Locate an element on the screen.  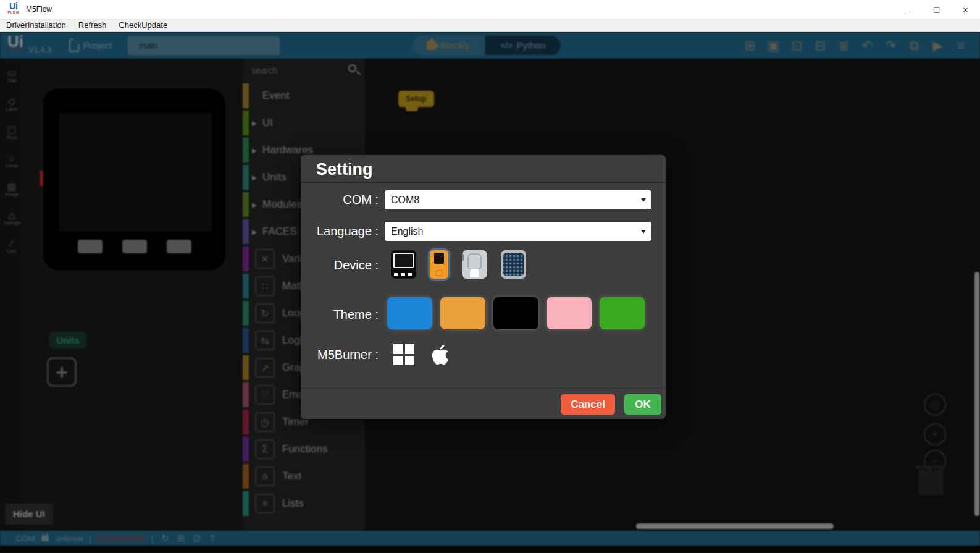
tool-rect: ▢ Rect is located at coordinates (12, 138).